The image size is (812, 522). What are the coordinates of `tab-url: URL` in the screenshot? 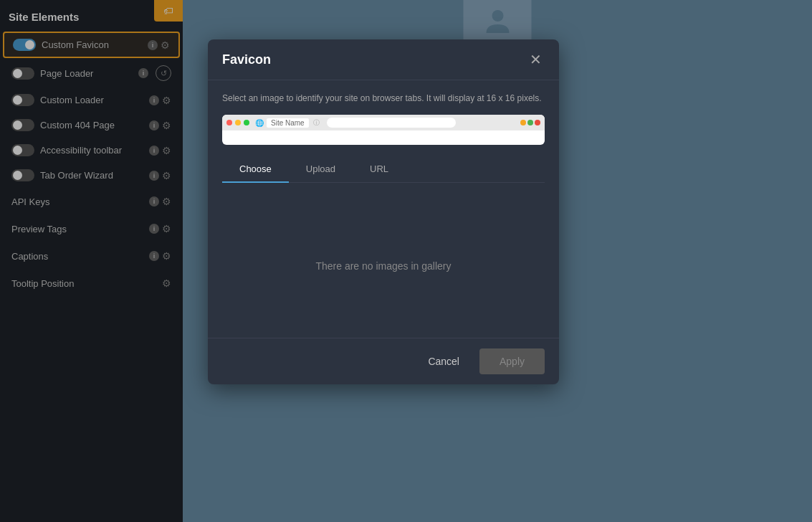 It's located at (379, 169).